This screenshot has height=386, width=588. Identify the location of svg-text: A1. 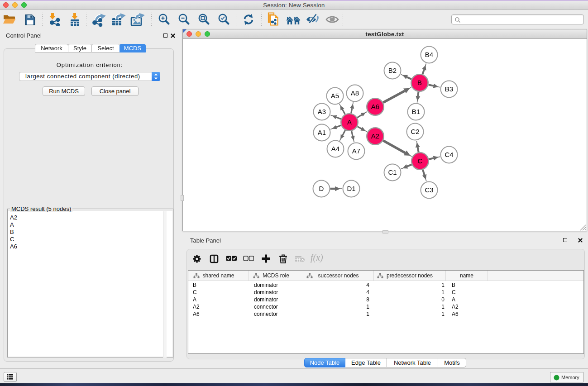
(322, 132).